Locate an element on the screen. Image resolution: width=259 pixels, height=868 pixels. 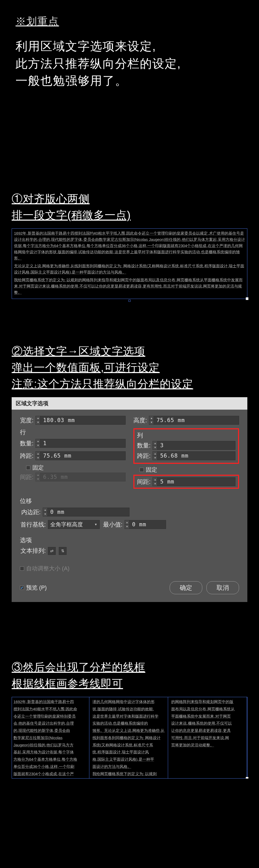
text-flow-horizontal-icon: ⇄ is located at coordinates (52, 551).